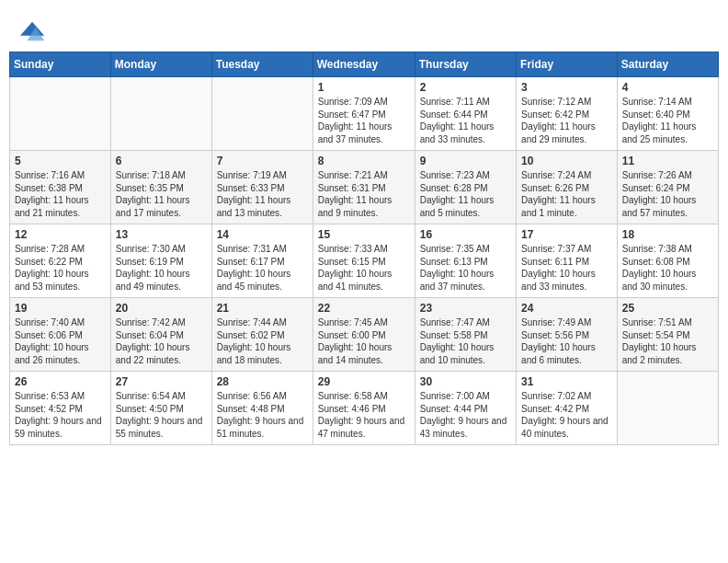 Image resolution: width=728 pixels, height=563 pixels. What do you see at coordinates (465, 408) in the screenshot?
I see `calendar-cell: 30Sunrise: 7:00 AM Sunset: 4:44 PM Dayli…` at bounding box center [465, 408].